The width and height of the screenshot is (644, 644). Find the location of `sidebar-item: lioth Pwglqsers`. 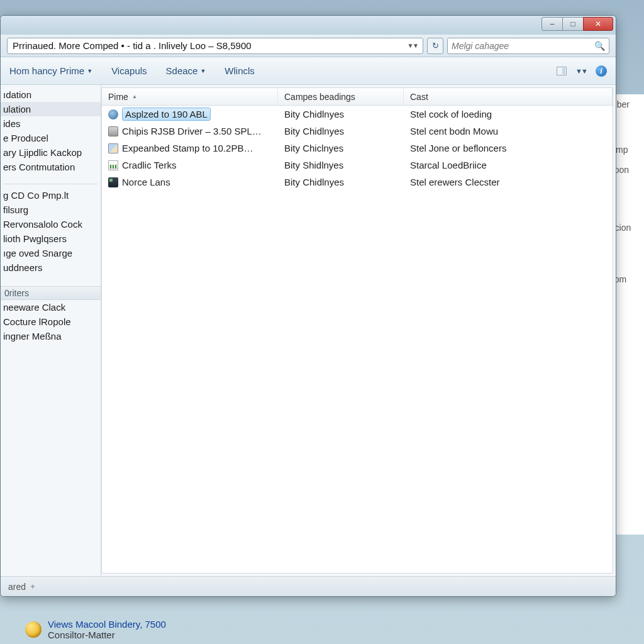

sidebar-item: lioth Pwglqsers is located at coordinates (50, 239).